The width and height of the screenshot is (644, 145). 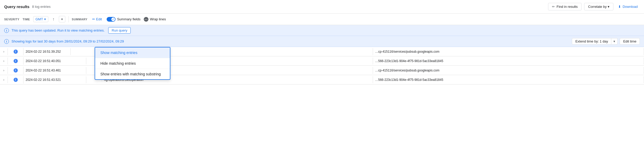 I want to click on download-icon: ⬇, so click(x=619, y=7).